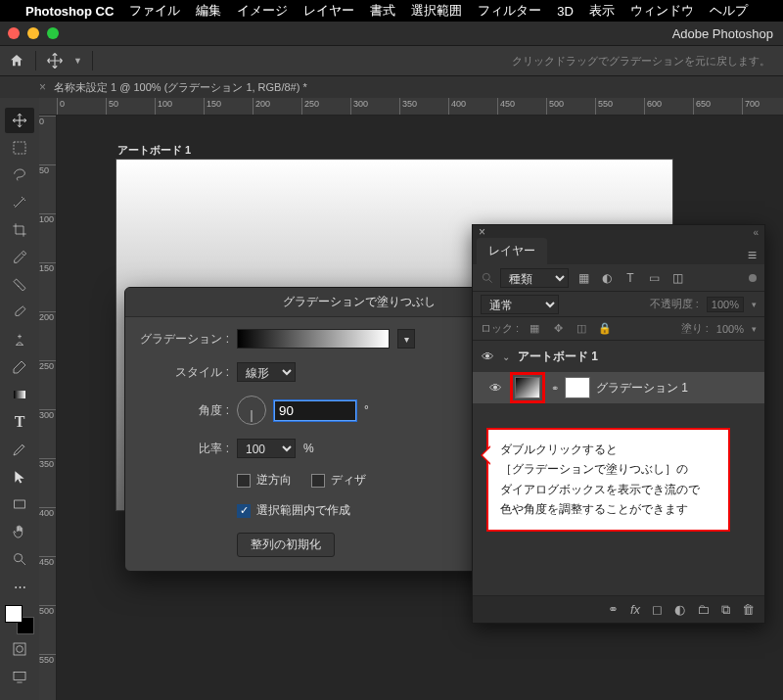 This screenshot has height=700, width=783. I want to click on gradient-picker-dropdown-icon: ▾, so click(406, 339).